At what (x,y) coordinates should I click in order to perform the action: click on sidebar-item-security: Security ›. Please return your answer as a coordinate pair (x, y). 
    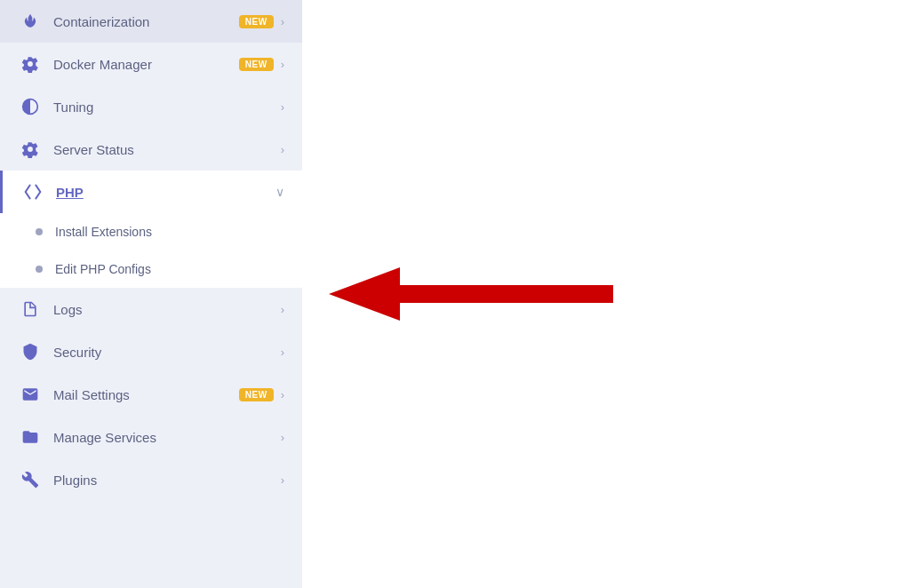
    Looking at the image, I should click on (151, 352).